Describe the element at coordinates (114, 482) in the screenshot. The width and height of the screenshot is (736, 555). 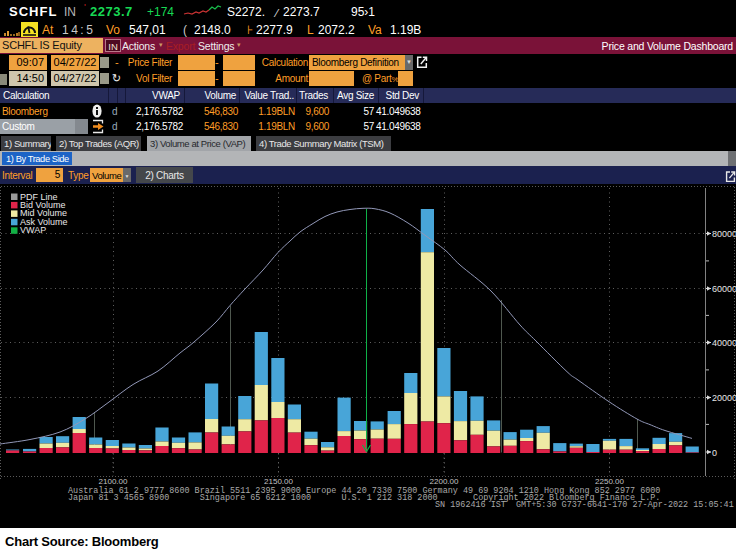
I see `svg-text: 2100.00` at that location.